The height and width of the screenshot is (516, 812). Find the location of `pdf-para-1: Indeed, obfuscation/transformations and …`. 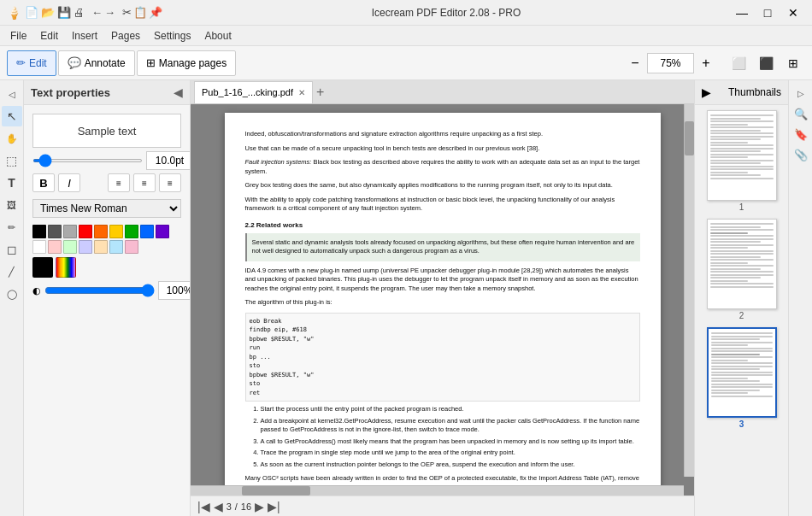

pdf-para-1: Indeed, obfuscation/transformations and … is located at coordinates (443, 135).